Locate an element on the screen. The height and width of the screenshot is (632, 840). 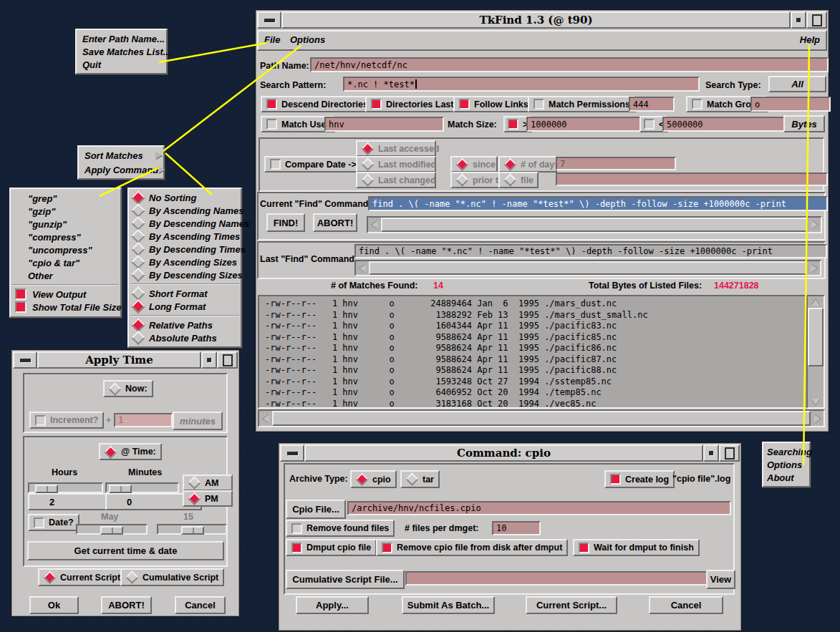
menu-item-compress: "compress" is located at coordinates (66, 237).